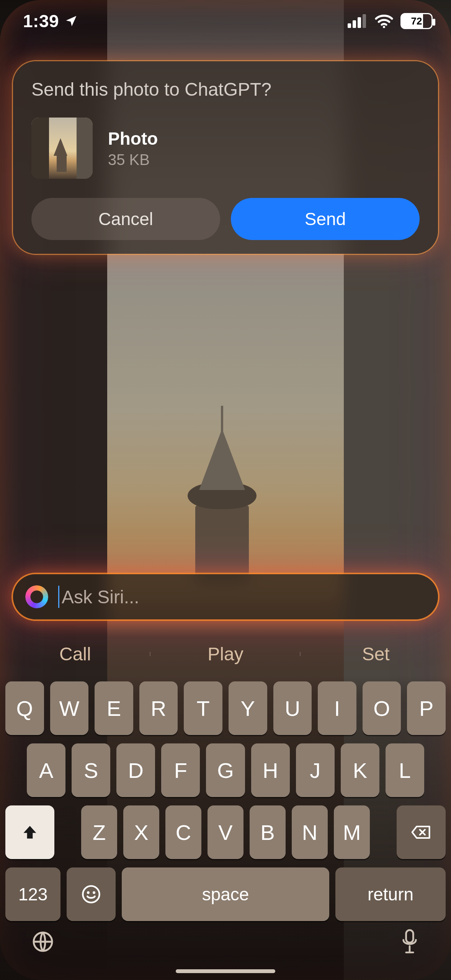 The height and width of the screenshot is (980, 451). What do you see at coordinates (226, 971) in the screenshot?
I see `home-indicator` at bounding box center [226, 971].